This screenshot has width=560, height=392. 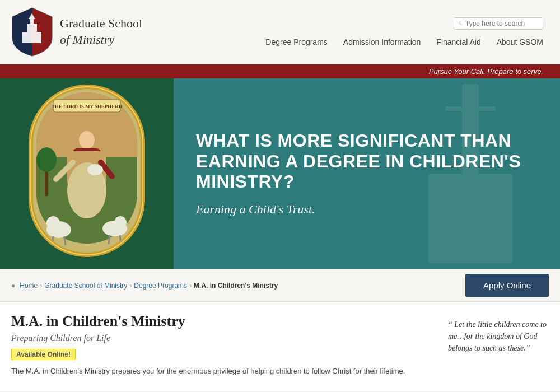 What do you see at coordinates (297, 42) in the screenshot?
I see `nav-degree-programs: Degree Programs` at bounding box center [297, 42].